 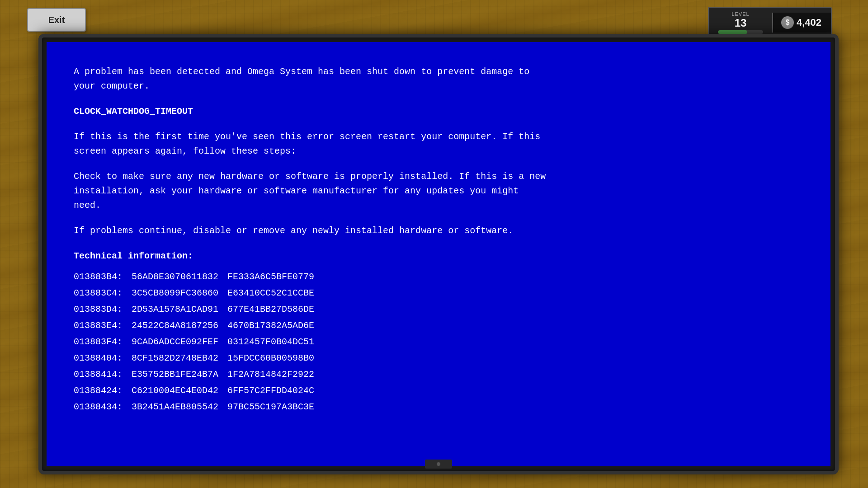 What do you see at coordinates (439, 464) in the screenshot?
I see `monitor-power-button` at bounding box center [439, 464].